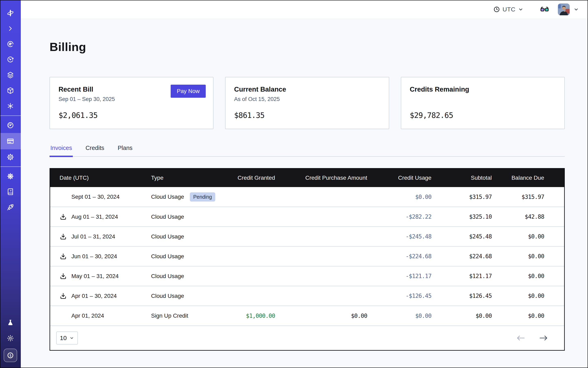 The height and width of the screenshot is (368, 588). Describe the element at coordinates (576, 9) in the screenshot. I see `user-menu-chevron-icon` at that location.